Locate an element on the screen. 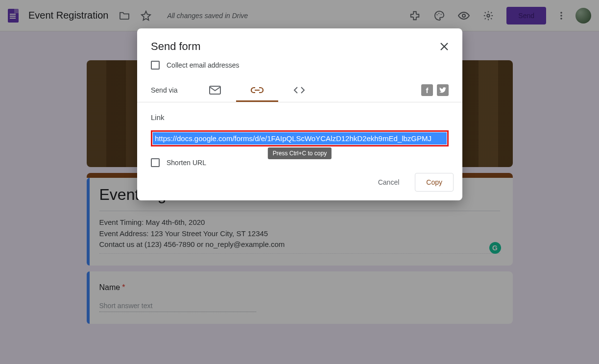 This screenshot has height=364, width=599. modal-actions: Cancel Copy is located at coordinates (300, 184).